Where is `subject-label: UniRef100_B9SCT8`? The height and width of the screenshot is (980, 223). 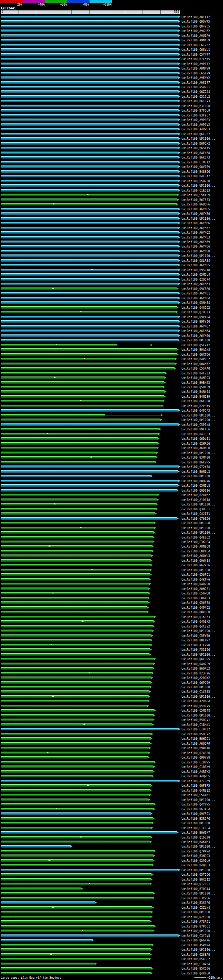
subject-label: UniRef100_B9SCT8 is located at coordinates (196, 270).